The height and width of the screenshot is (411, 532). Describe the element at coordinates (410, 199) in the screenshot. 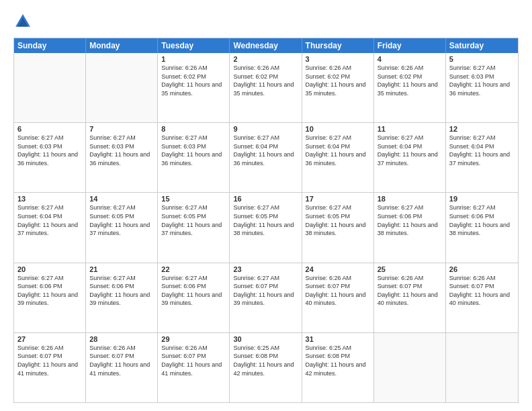

I see `day-number: 18` at that location.